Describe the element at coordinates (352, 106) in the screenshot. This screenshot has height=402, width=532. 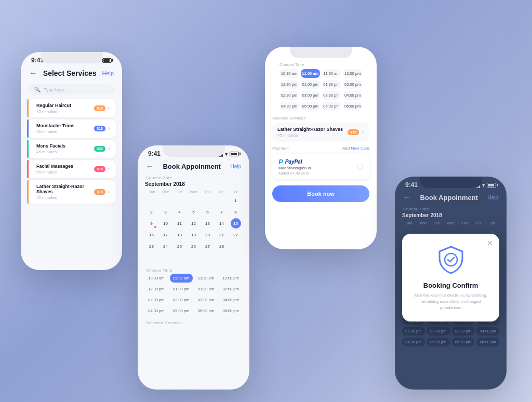
I see `time-slot-3: 06:00 pm` at that location.